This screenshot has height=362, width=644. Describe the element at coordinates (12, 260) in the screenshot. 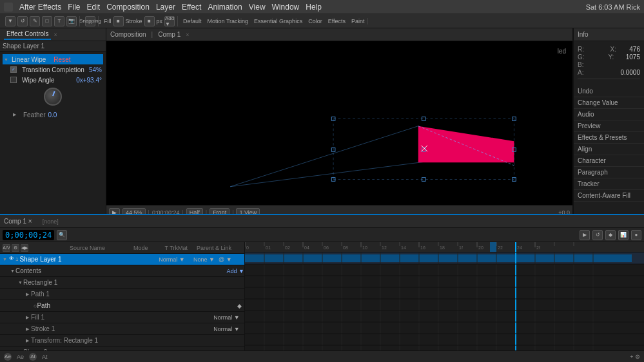

I see `shape1-eye-icon: 👁` at that location.